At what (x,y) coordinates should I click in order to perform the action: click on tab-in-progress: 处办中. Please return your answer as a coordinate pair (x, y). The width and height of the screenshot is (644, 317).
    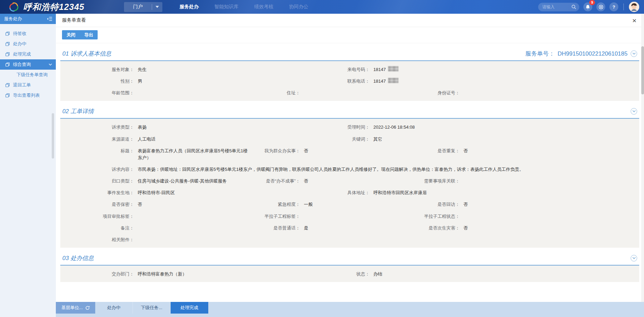
    Looking at the image, I should click on (114, 308).